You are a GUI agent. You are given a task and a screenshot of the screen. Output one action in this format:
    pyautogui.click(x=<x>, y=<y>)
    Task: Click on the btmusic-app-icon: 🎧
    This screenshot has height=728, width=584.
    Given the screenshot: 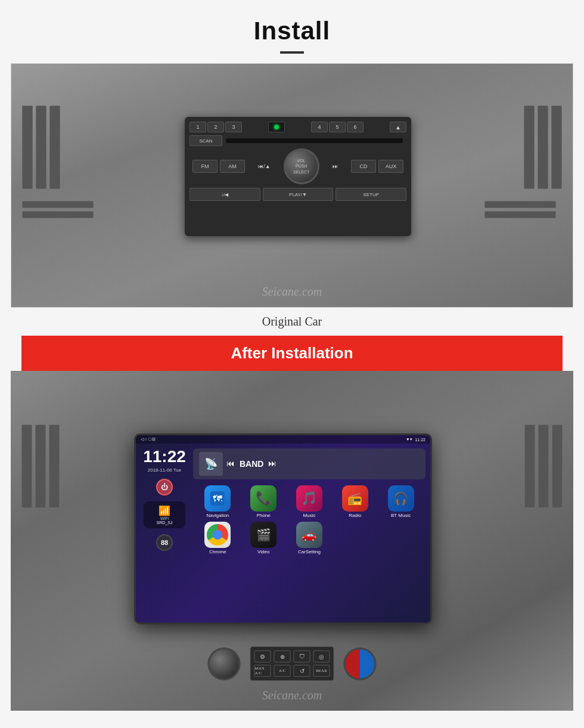 What is the action you would take?
    pyautogui.click(x=401, y=498)
    